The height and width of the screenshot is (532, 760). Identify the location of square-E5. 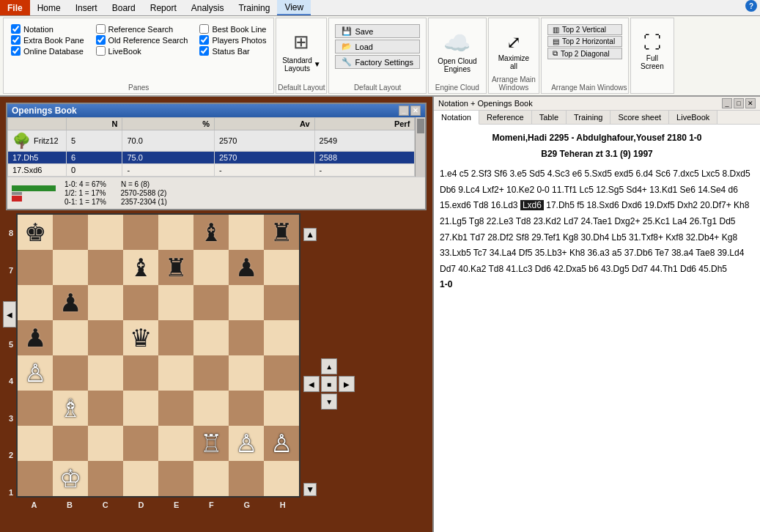
(176, 338).